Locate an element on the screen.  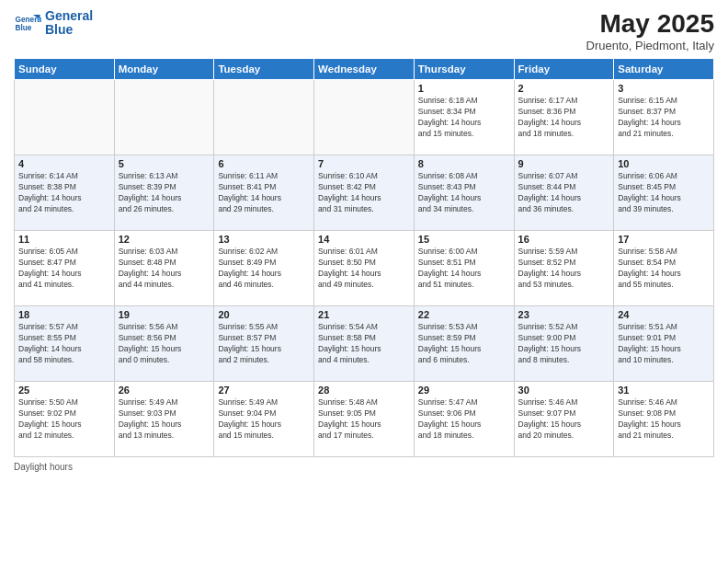
calendar-day-cell: 26Sunrise: 5:49 AMSunset: 9:03 PMDayligh… is located at coordinates (164, 419).